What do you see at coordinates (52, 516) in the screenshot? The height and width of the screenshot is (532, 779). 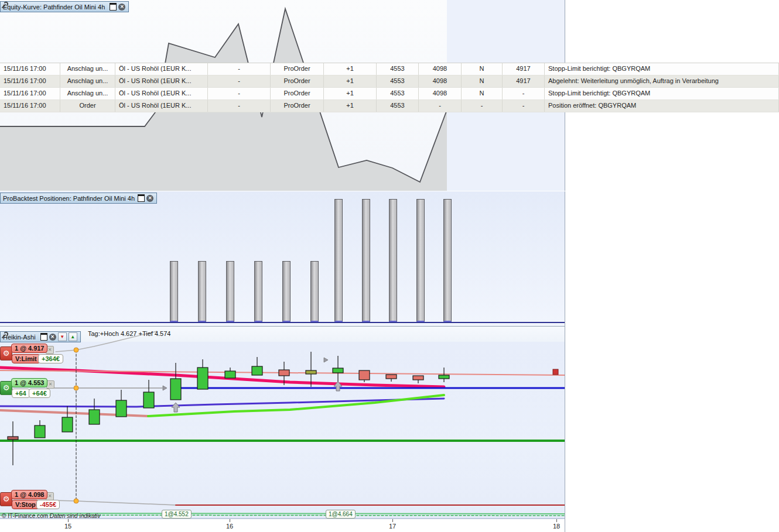 I see `data-provider-note: © IT-Finance.com Daten sind indikativ` at bounding box center [52, 516].